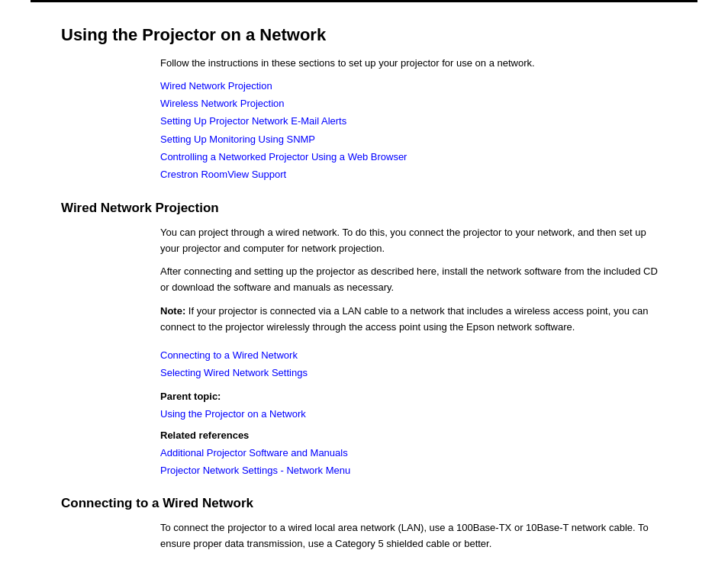 This screenshot has width=728, height=563. What do you see at coordinates (414, 174) in the screenshot?
I see `link-crestron: Crestron RoomView Support` at bounding box center [414, 174].